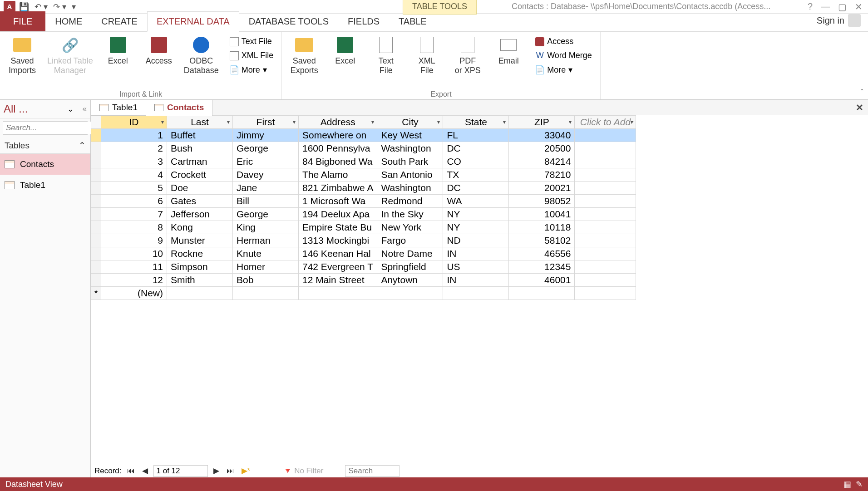  What do you see at coordinates (134, 162) in the screenshot?
I see `cell: 3` at bounding box center [134, 162].